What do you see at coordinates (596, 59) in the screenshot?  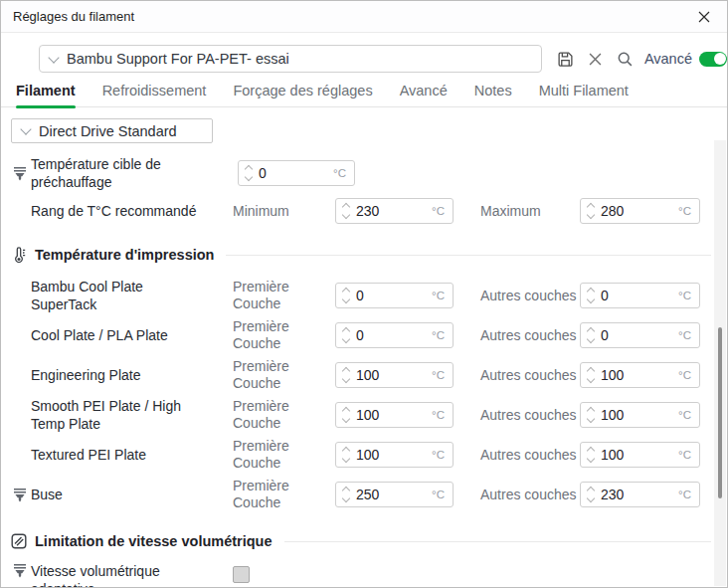 I see `delete-preset-button` at bounding box center [596, 59].